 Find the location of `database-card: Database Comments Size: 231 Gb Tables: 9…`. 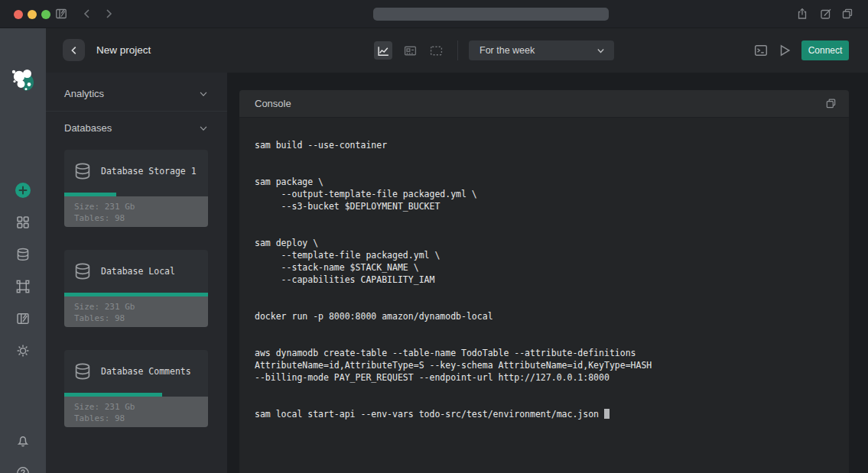

database-card: Database Comments Size: 231 Gb Tables: 9… is located at coordinates (136, 388).